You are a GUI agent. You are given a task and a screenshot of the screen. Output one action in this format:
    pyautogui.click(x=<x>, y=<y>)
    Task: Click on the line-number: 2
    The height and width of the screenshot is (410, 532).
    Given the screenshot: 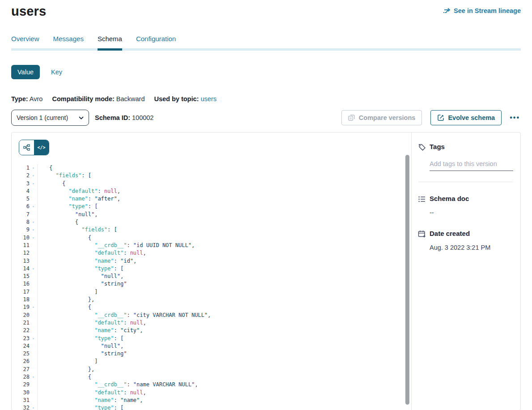 What is the action you would take?
    pyautogui.click(x=21, y=175)
    